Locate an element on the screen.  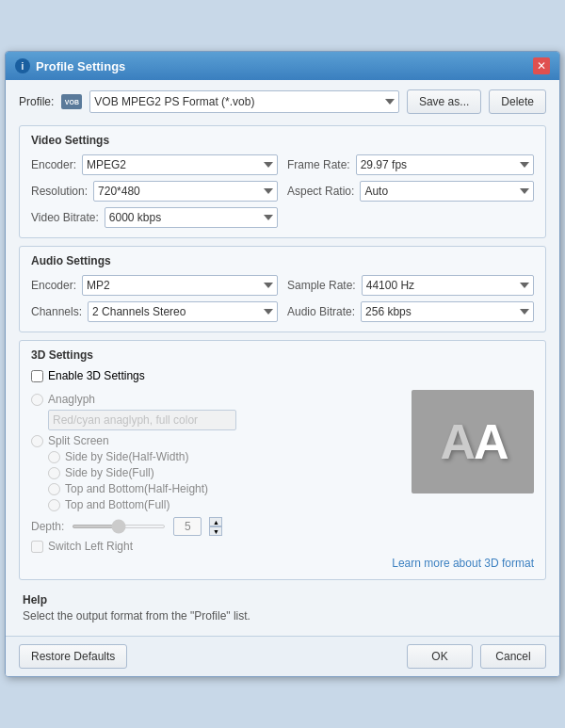
audio-bitrate-label: Audio Bitrate: is located at coordinates (321, 312).